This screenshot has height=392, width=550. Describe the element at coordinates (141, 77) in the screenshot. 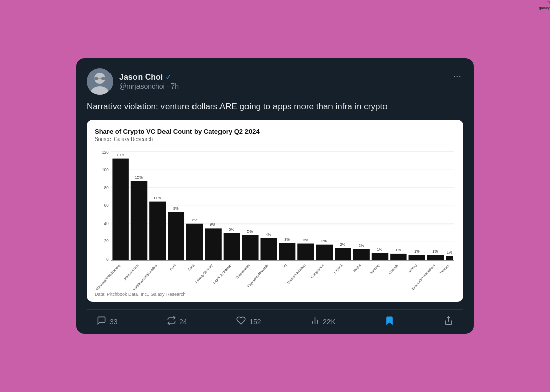

I see `user-name: Jason Choi` at that location.